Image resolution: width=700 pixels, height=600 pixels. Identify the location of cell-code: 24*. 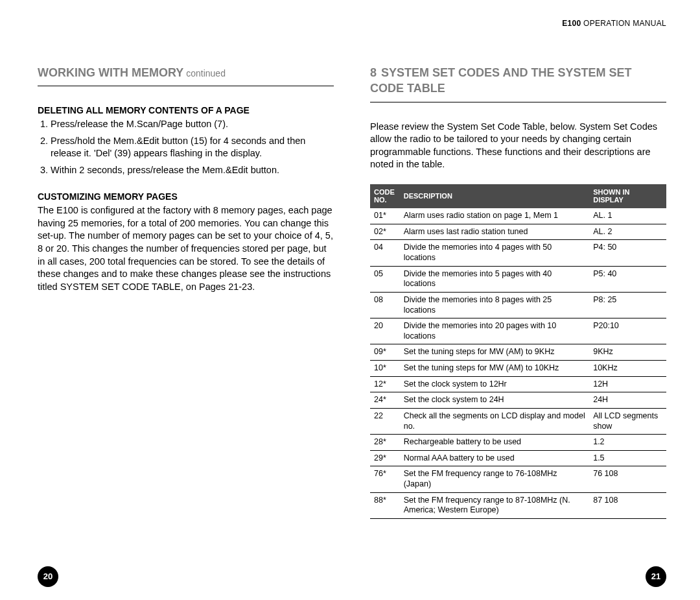
(385, 401).